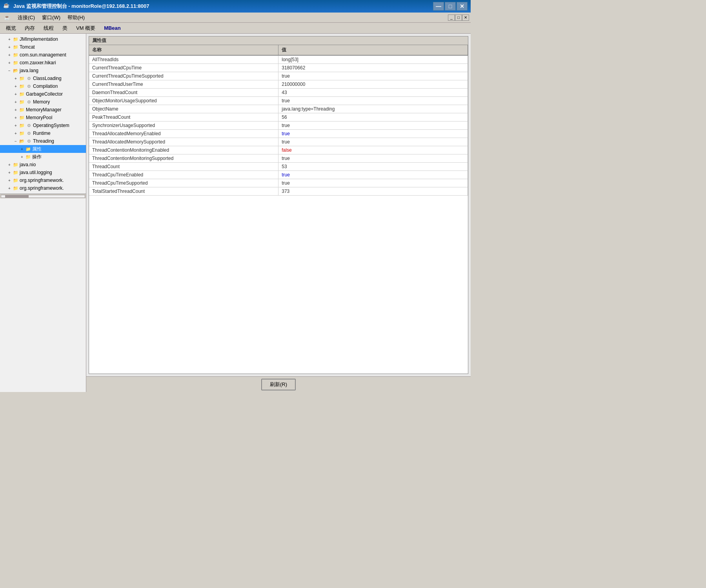 The height and width of the screenshot is (588, 706). What do you see at coordinates (43, 55) in the screenshot?
I see `tree-item-comsun: + 📁 com.sun.management` at bounding box center [43, 55].